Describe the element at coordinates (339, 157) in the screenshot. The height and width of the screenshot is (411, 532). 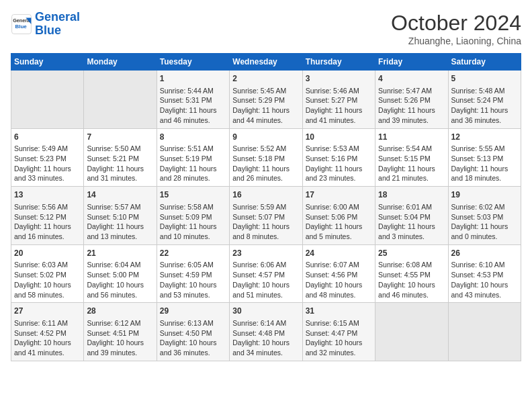
I see `calendar-cell: 10Sunrise: 5:53 AMSunset: 5:16 PMDayligh…` at that location.